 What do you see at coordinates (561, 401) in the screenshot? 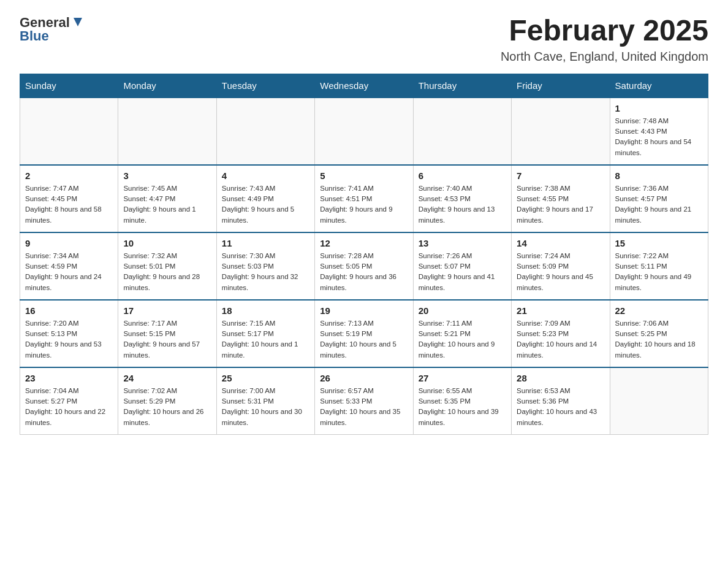
I see `calendar-cell: 28Sunrise: 6:53 AMSunset: 5:36 PMDayligh…` at bounding box center [561, 401].